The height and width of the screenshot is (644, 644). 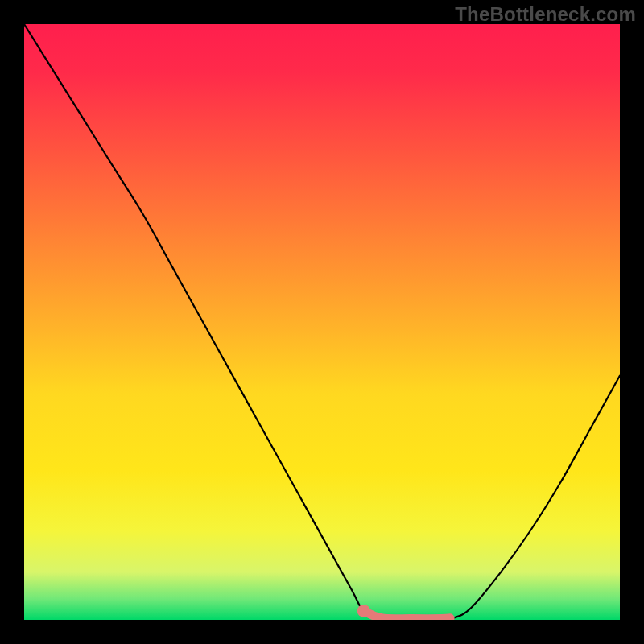 I want to click on watermark-text: TheBottleneck.com, so click(x=546, y=14).